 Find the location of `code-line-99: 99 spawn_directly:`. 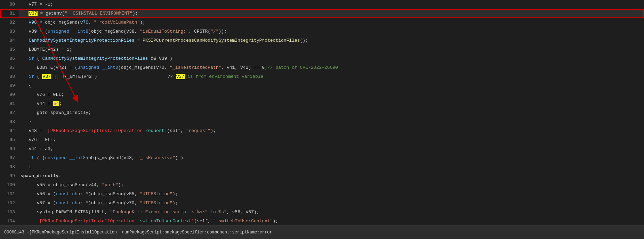

code-line-99: 99 spawn_directly: is located at coordinates (322, 176).